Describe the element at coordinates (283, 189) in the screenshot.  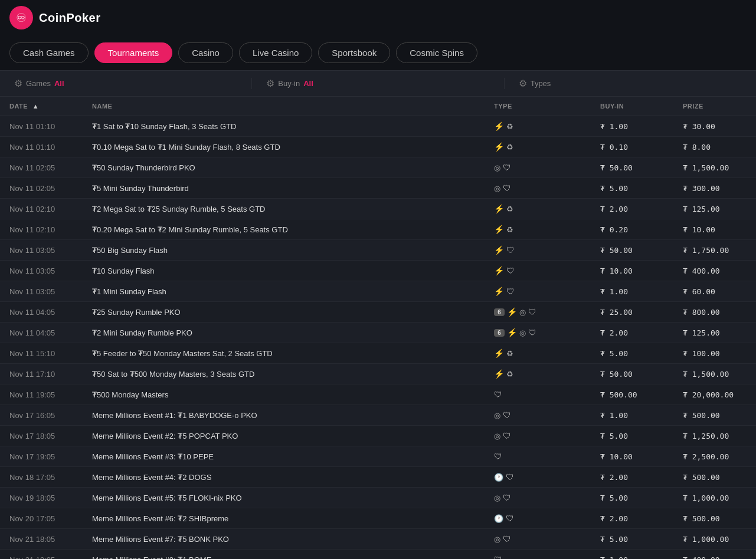
I see `cell-name: ₮5 Mini Sunday Thunderbird` at that location.